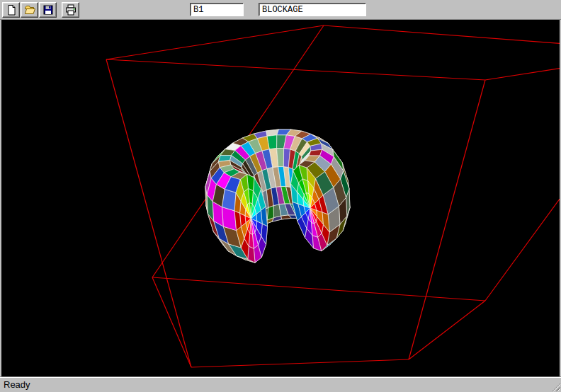 The height and width of the screenshot is (392, 561). I want to click on object-type-field, so click(312, 10).